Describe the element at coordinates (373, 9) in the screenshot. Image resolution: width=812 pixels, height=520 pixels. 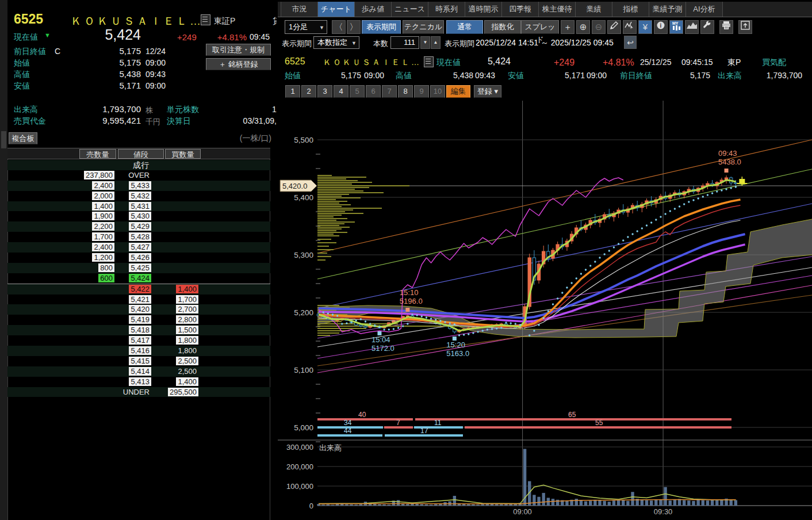
I see `tab-歩み値: 歩み値` at that location.